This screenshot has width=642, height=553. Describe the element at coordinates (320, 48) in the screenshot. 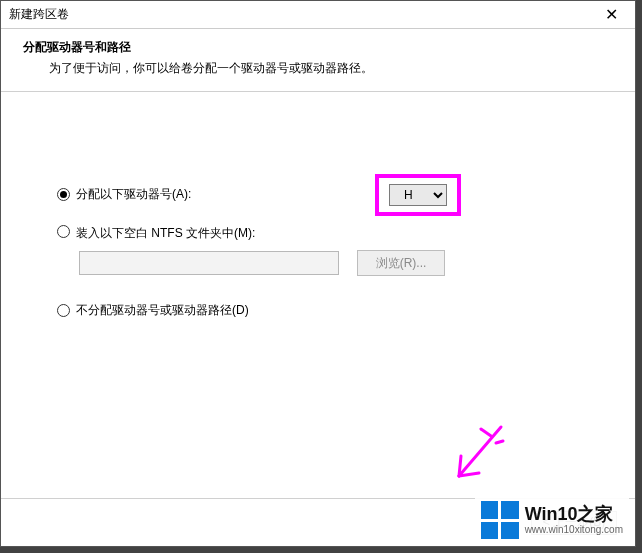

I see `page-title: 分配驱动器号和路径` at that location.